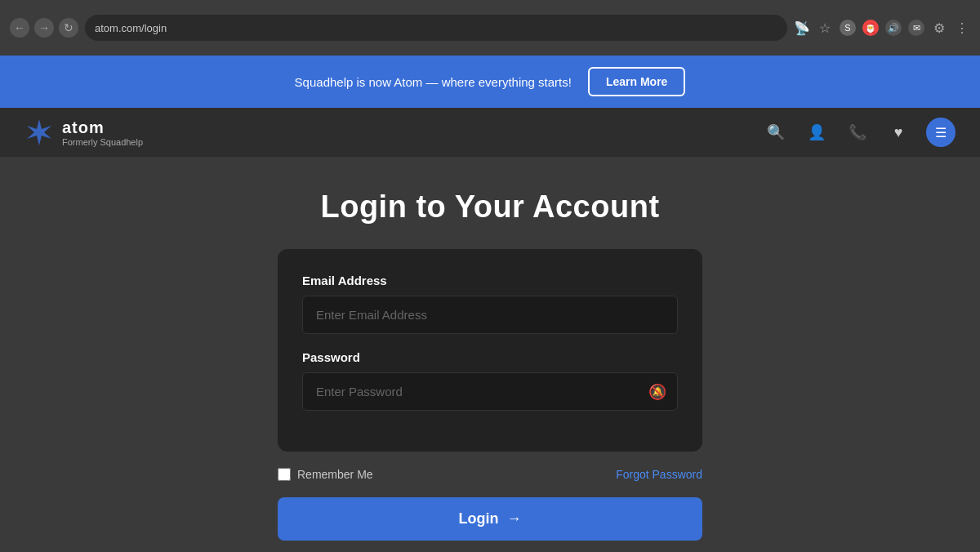  Describe the element at coordinates (490, 281) in the screenshot. I see `email-label: Email Address` at that location.